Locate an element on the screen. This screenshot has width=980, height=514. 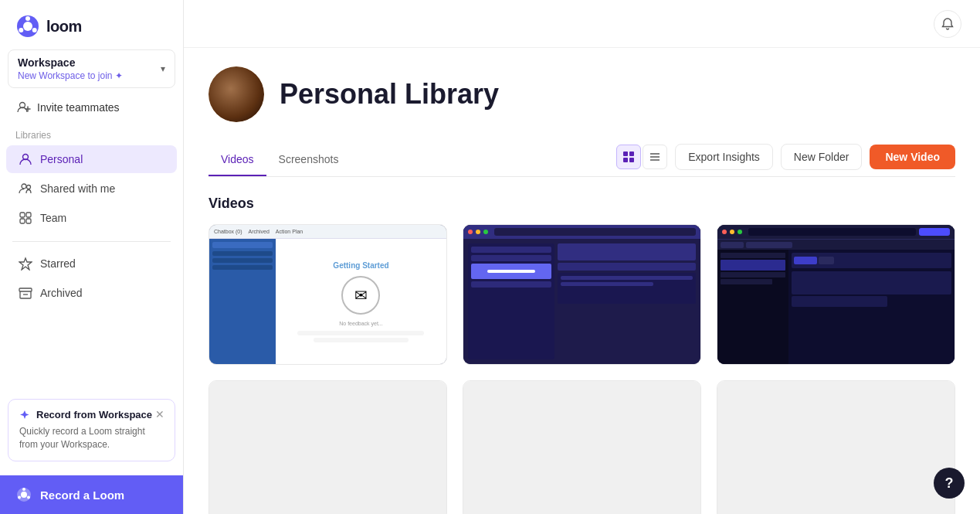
new-folder-label: New Folder is located at coordinates (822, 157).